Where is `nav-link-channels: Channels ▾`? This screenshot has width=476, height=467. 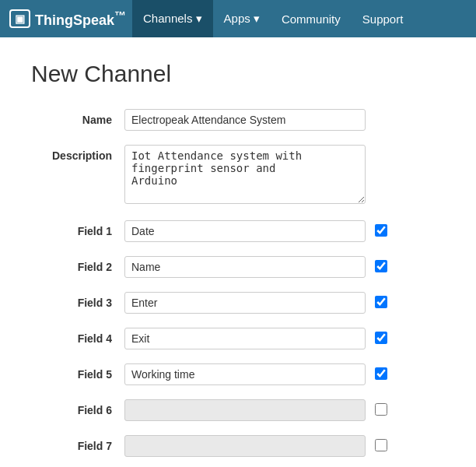
nav-link-channels: Channels ▾ is located at coordinates (173, 19).